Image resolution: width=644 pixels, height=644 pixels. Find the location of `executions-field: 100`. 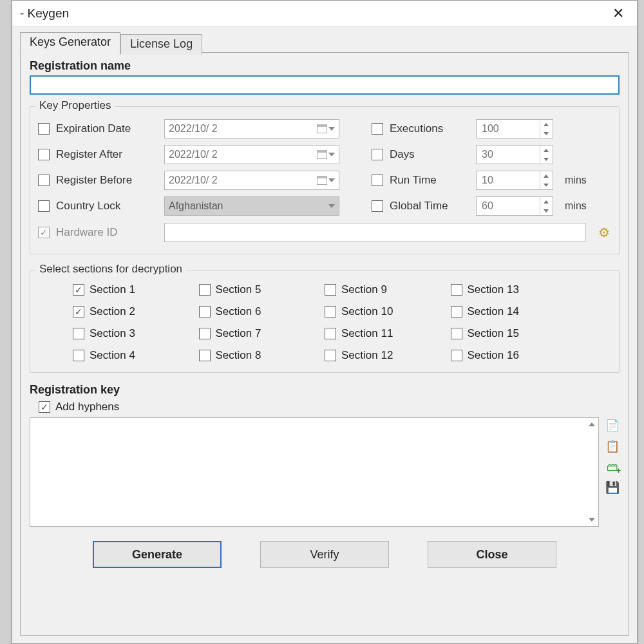

executions-field: 100 is located at coordinates (515, 129).